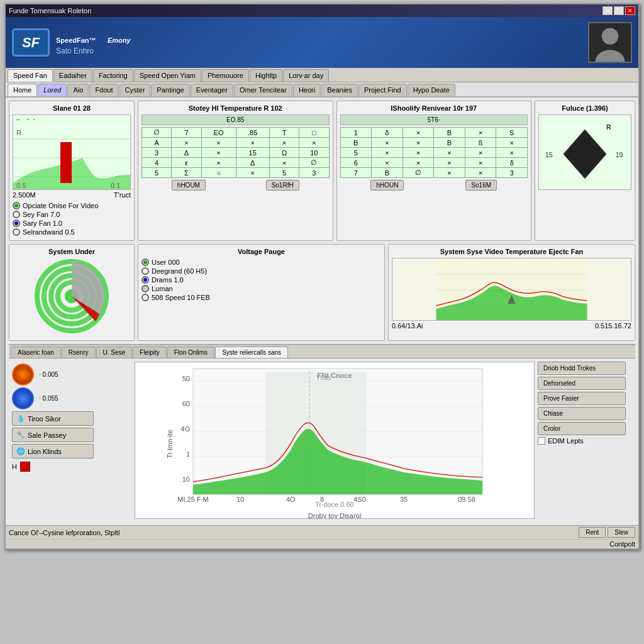 This screenshot has height=644, width=644. I want to click on nav-omer: Omer Tencitear, so click(263, 90).